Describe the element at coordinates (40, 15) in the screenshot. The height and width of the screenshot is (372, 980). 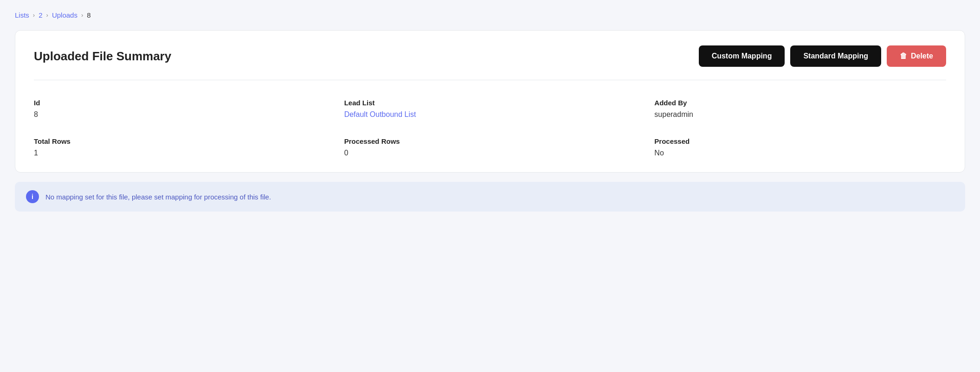
I see `breadcrumb-2-link: 2` at that location.